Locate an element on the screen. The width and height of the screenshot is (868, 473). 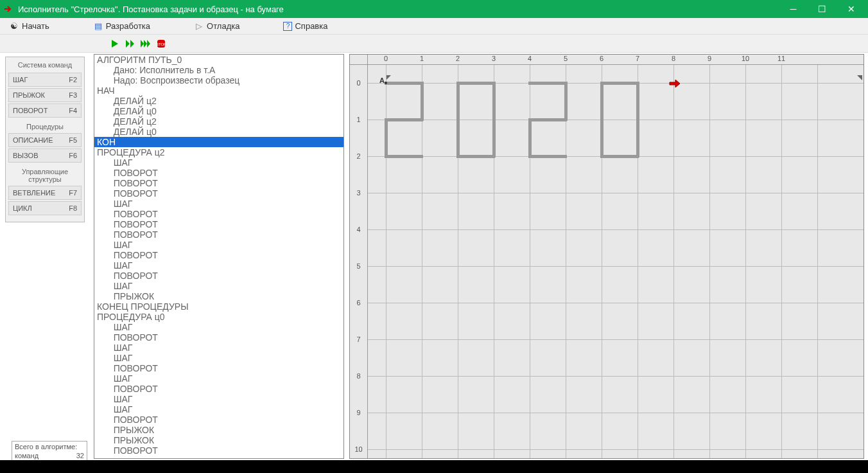
code-line-22: ШАГ is located at coordinates (219, 286).